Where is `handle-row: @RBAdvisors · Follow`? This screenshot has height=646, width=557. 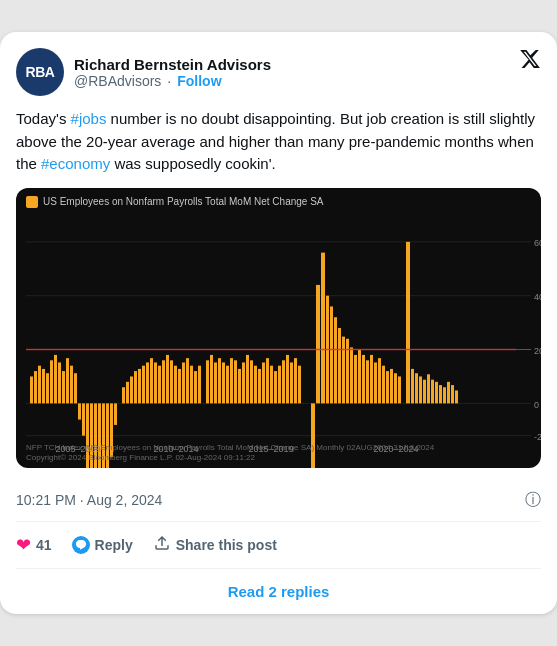 handle-row: @RBAdvisors · Follow is located at coordinates (172, 81).